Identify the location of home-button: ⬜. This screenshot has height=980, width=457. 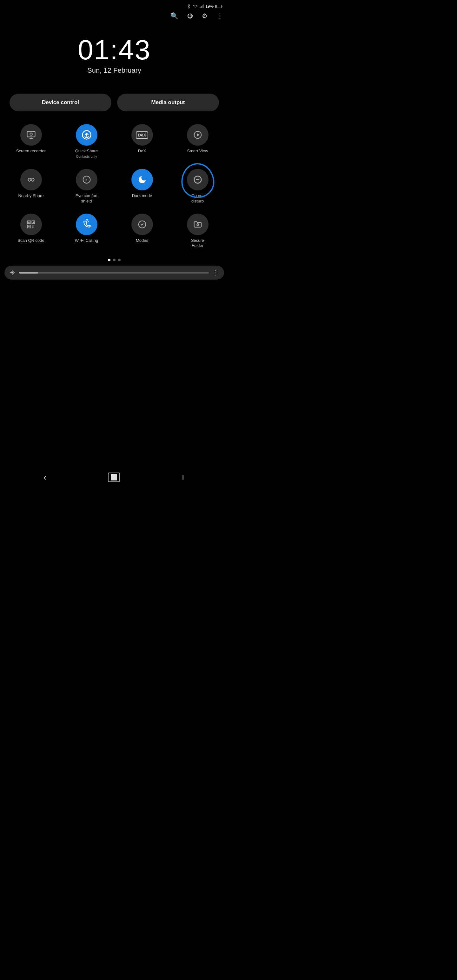
(114, 477).